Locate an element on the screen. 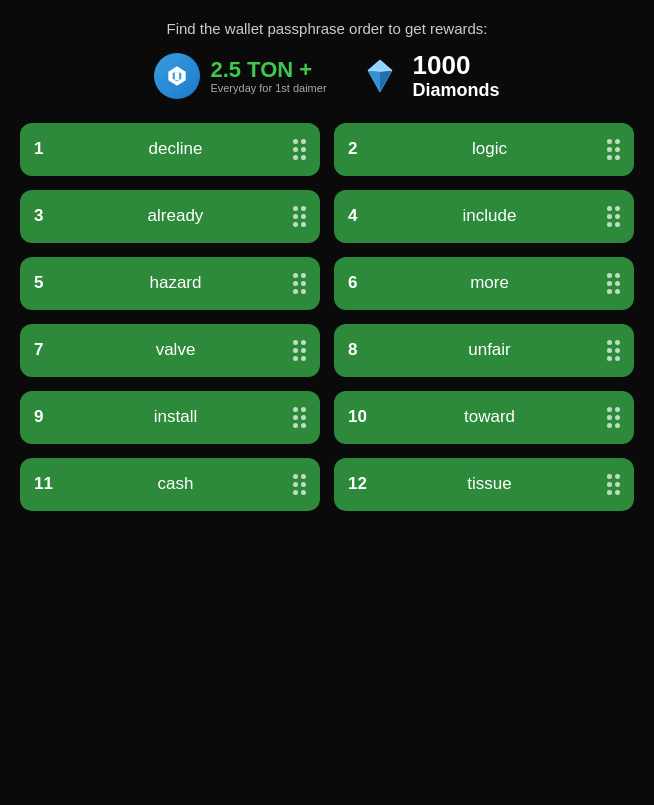 The width and height of the screenshot is (654, 805). word-number-10: 10 is located at coordinates (362, 417).